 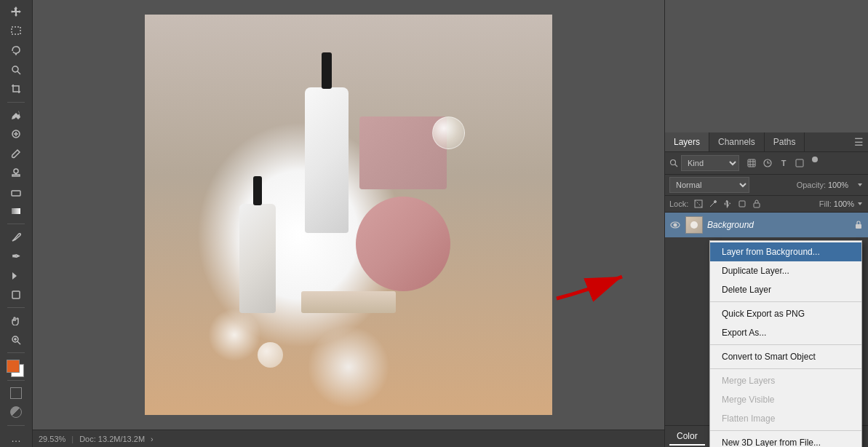 What do you see at coordinates (784, 163) in the screenshot?
I see `filter-text-icon: T` at bounding box center [784, 163].